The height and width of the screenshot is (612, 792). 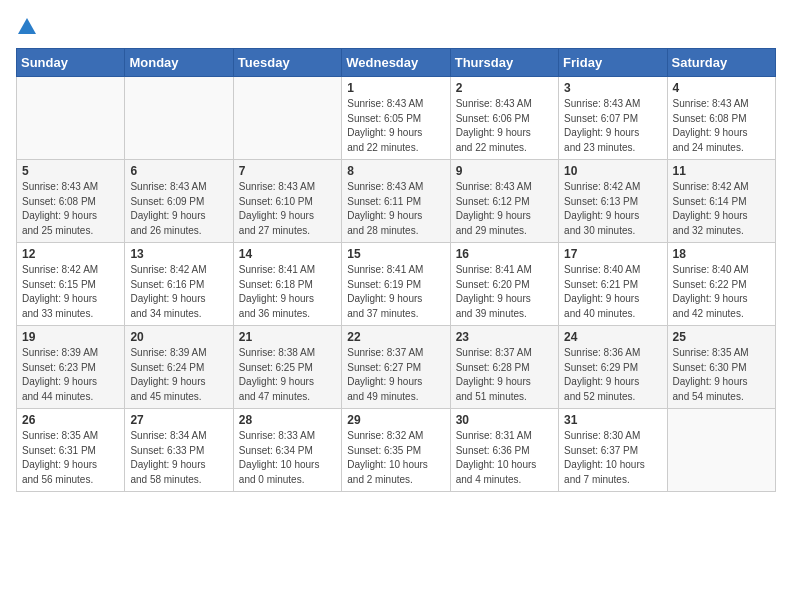 What do you see at coordinates (178, 375) in the screenshot?
I see `day-info: Sunrise: 8:39 AM Sunset: 6:24 PM Dayligh…` at bounding box center [178, 375].